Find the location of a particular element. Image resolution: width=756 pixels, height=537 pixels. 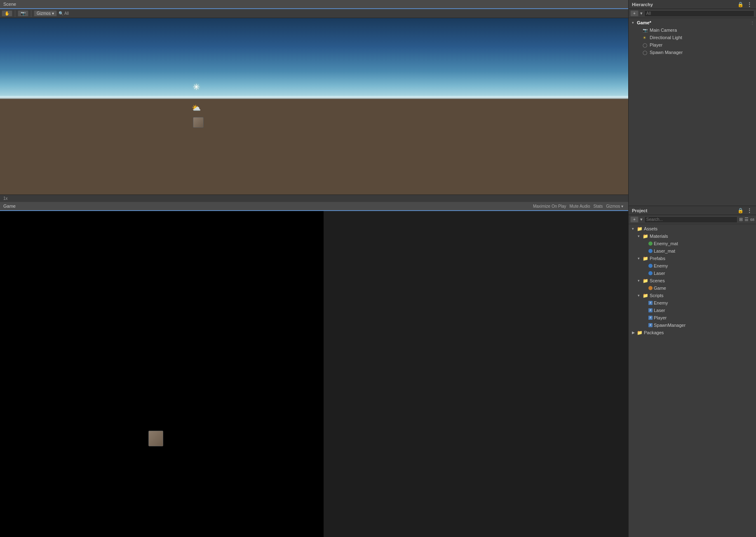

project-tree-item: Enemy_mat is located at coordinates (693, 244).